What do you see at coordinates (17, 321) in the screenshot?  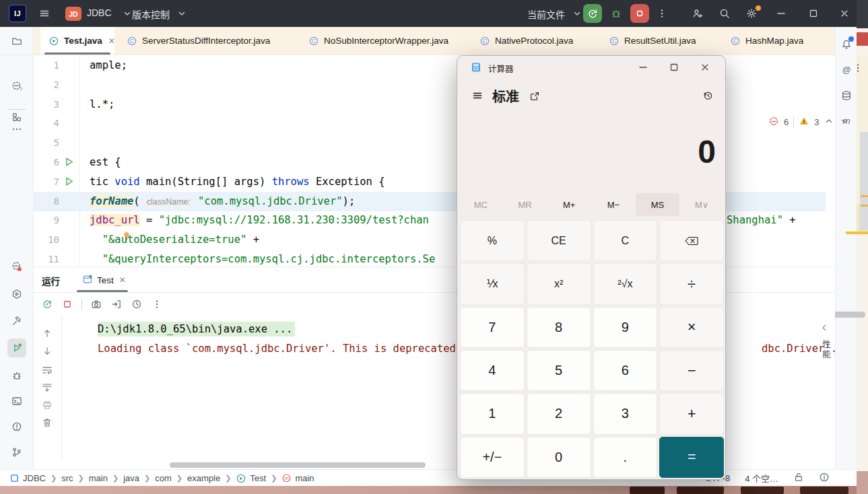 I see `build-icon` at bounding box center [17, 321].